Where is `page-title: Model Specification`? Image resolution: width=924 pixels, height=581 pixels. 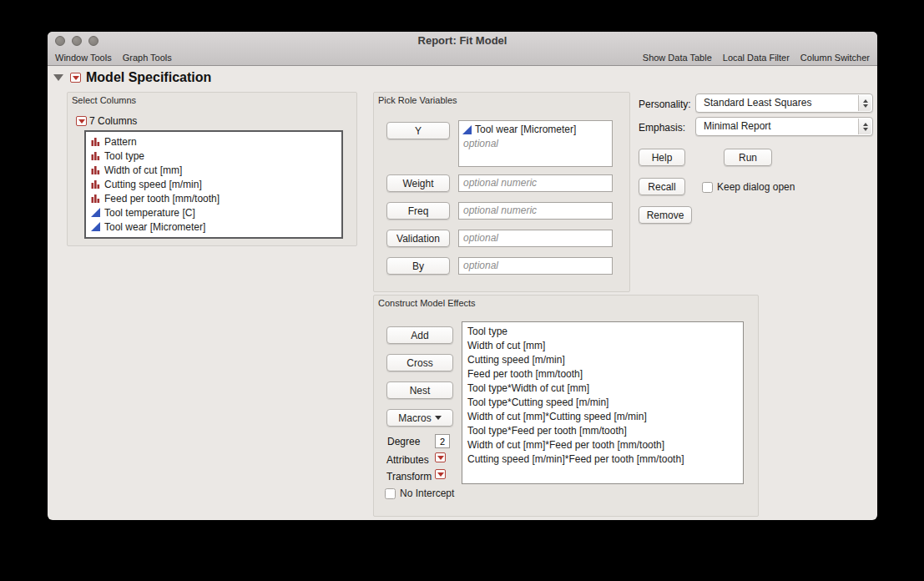
page-title: Model Specification is located at coordinates (149, 78).